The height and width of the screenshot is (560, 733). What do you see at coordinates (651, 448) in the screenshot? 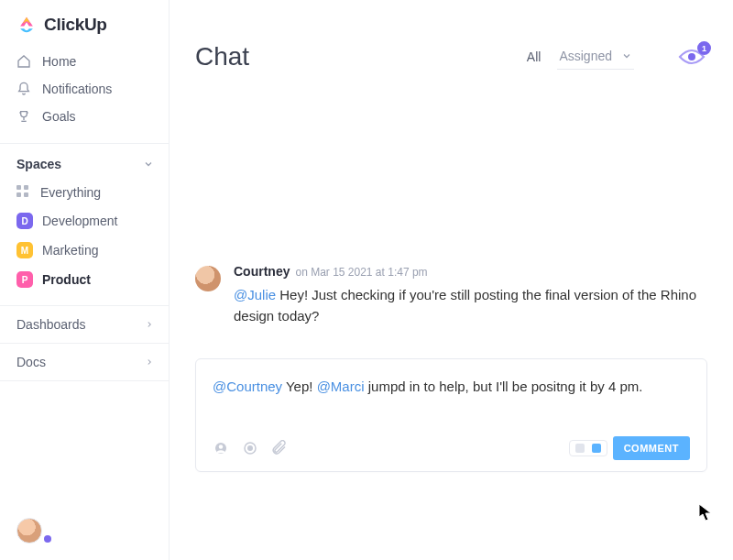
I see `comment-button: COMMENT` at bounding box center [651, 448].